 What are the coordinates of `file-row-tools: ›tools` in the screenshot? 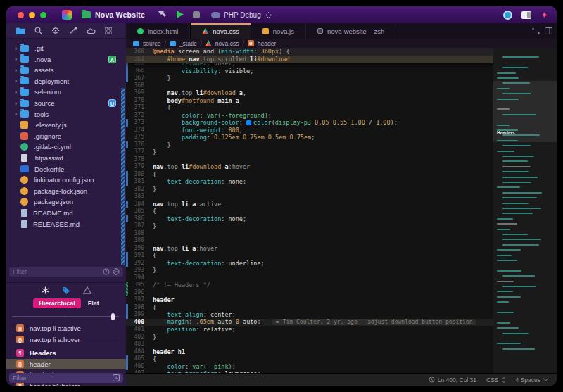 It's located at (66, 114).